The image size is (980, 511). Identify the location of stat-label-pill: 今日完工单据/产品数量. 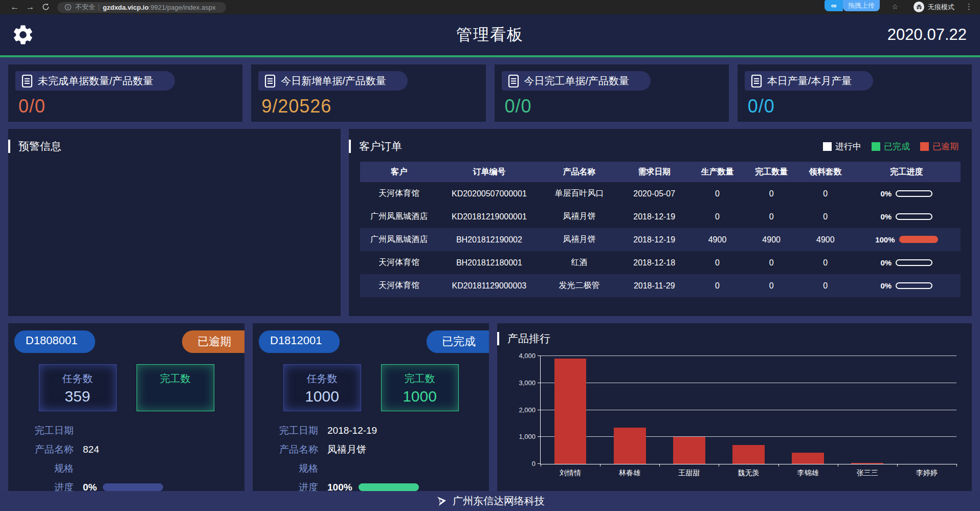
(576, 81).